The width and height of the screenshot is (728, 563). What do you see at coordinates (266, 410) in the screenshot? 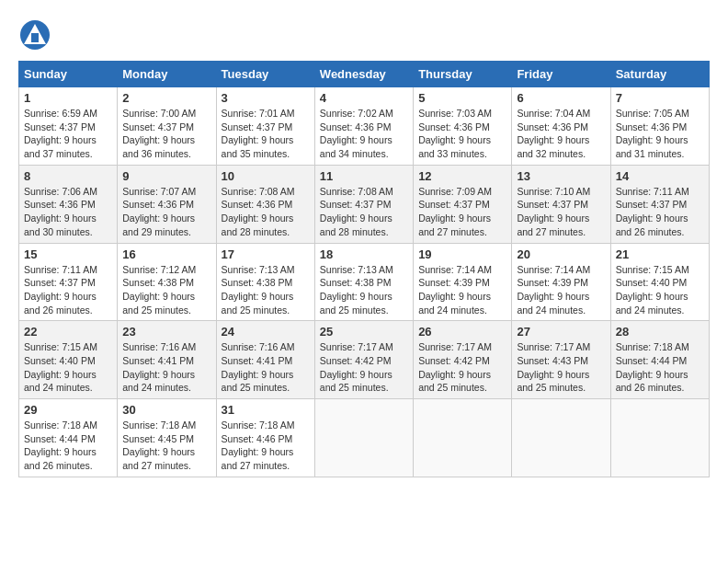
I see `day-number: 31` at bounding box center [266, 410].